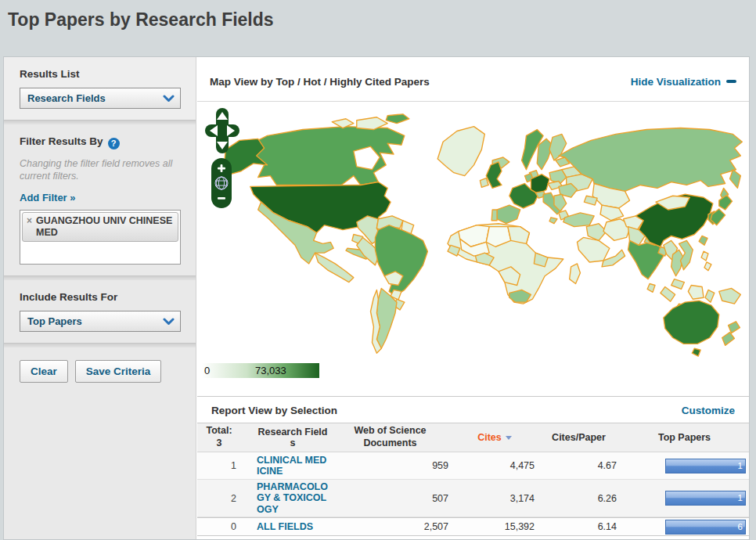  Describe the element at coordinates (219, 437) in the screenshot. I see `column-total: Total: 3` at that location.